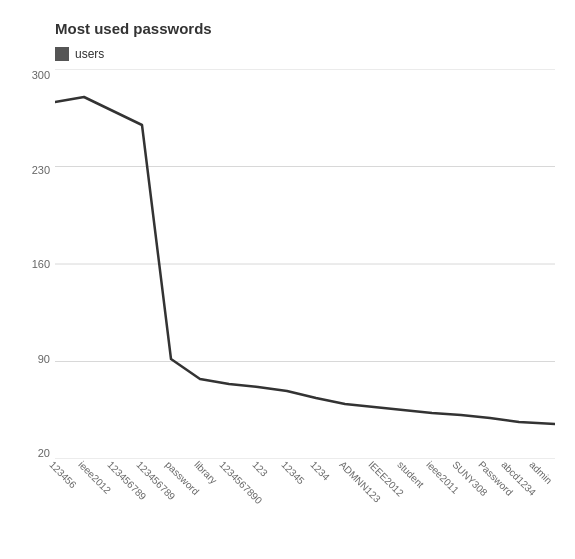  I want to click on y-label-230: 230, so click(30, 170).